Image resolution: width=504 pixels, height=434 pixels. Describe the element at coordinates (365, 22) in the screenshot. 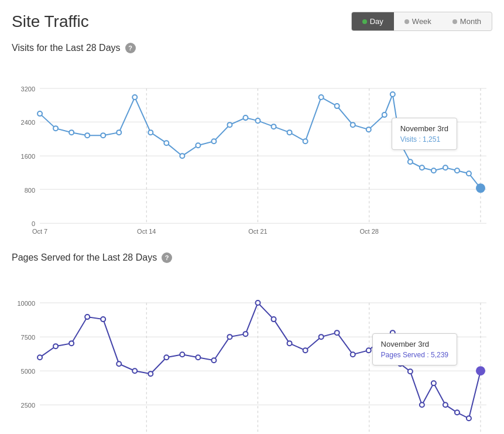

I see `day-dot` at that location.